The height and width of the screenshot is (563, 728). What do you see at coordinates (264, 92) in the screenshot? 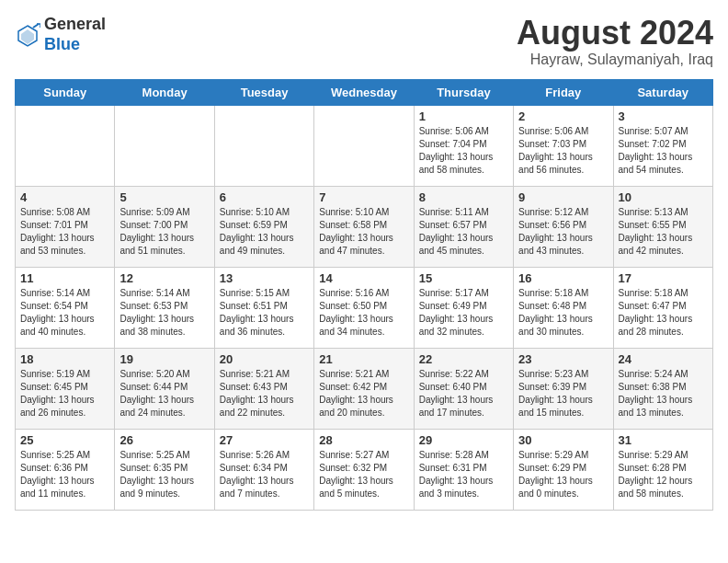
I see `weekday-header: Tuesday` at bounding box center [264, 92].